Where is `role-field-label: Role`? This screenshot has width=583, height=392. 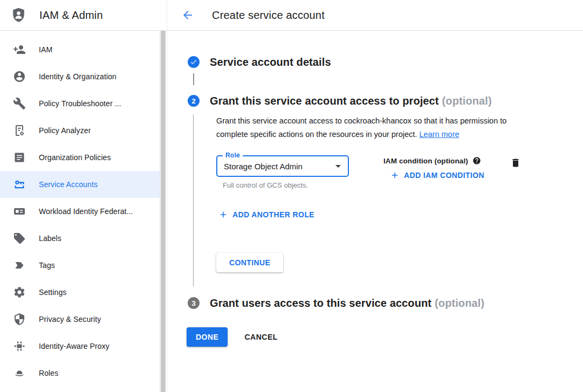 role-field-label: Role is located at coordinates (233, 155).